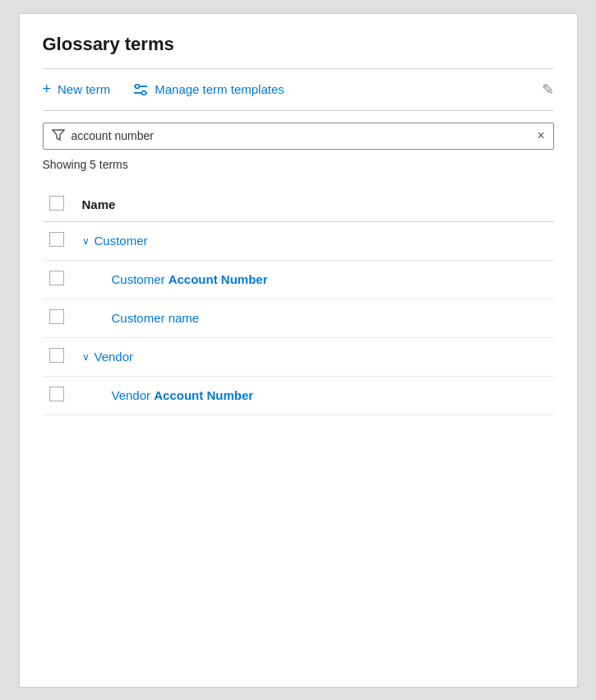  Describe the element at coordinates (57, 203) in the screenshot. I see `select-all-checkbox` at that location.